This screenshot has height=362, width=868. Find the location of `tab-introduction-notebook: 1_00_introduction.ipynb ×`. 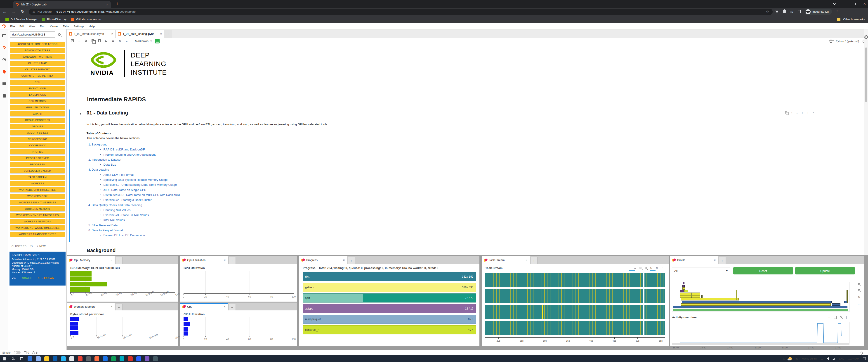

tab-introduction-notebook: 1_00_introduction.ipynb × is located at coordinates (91, 34).